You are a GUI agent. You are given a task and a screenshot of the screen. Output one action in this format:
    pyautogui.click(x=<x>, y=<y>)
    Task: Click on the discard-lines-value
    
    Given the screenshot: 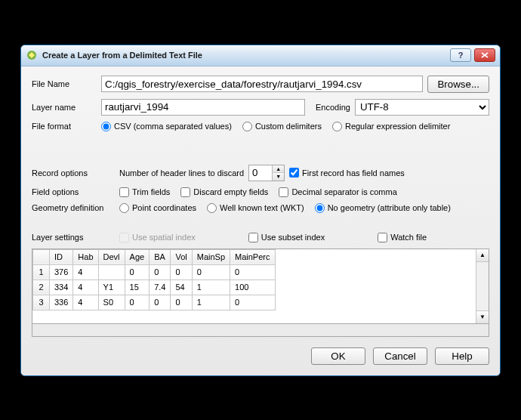 What is the action you would take?
    pyautogui.click(x=260, y=173)
    